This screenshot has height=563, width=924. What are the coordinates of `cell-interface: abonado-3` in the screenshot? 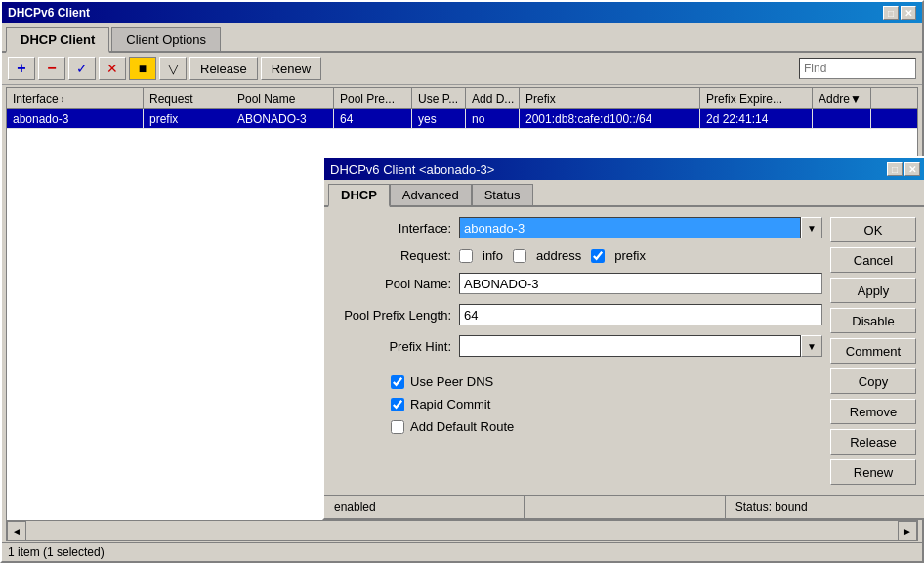 It's located at (75, 119).